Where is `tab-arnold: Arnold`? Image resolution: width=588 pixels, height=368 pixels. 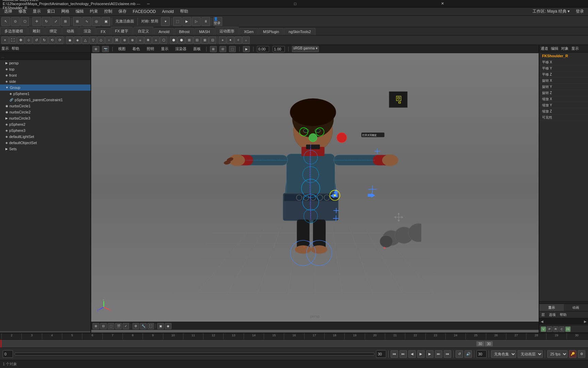 tab-arnold: Arnold is located at coordinates (164, 31).